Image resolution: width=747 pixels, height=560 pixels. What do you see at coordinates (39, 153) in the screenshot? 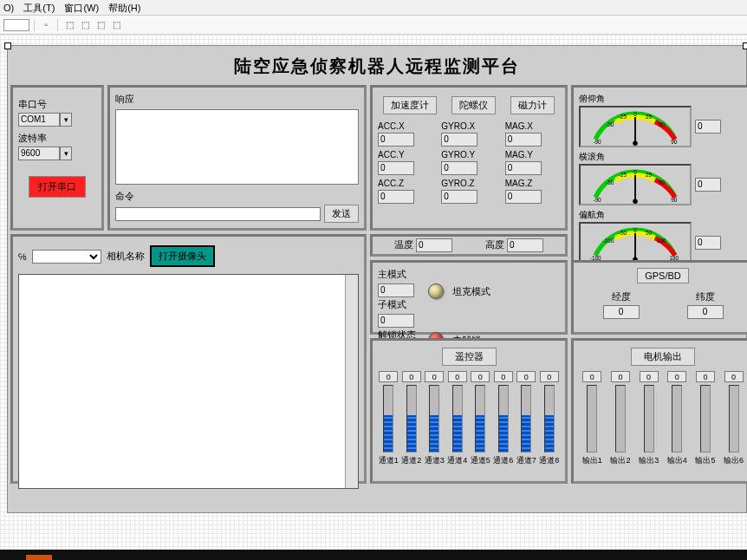
I see `baud-select: 9600` at bounding box center [39, 153].